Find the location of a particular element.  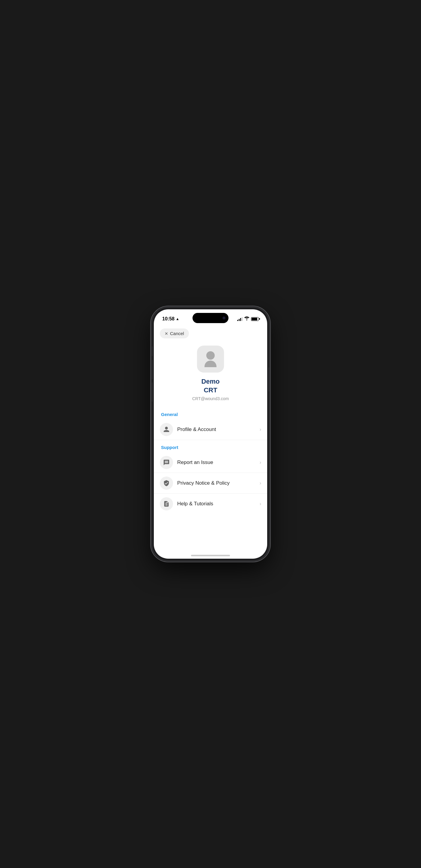

report-issue-item: Report an Issue › is located at coordinates (210, 463).